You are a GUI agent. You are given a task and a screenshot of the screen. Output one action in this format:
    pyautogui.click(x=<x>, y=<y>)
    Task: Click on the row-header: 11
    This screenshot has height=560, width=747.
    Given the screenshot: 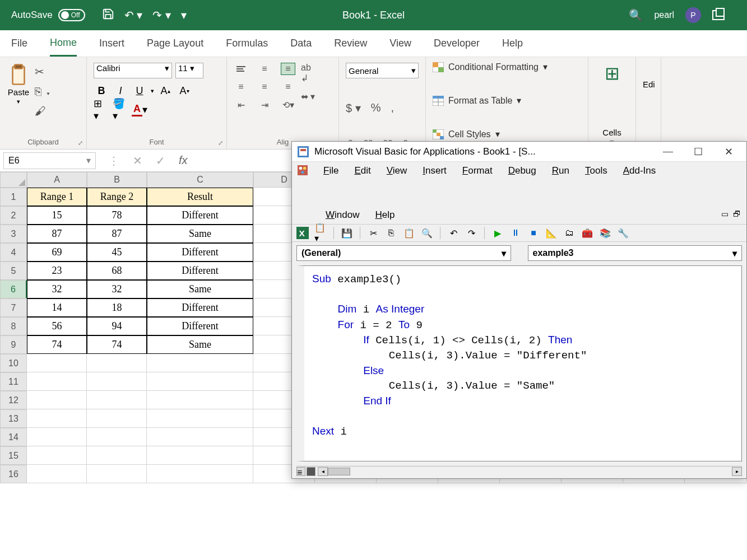 What is the action you would take?
    pyautogui.click(x=13, y=382)
    